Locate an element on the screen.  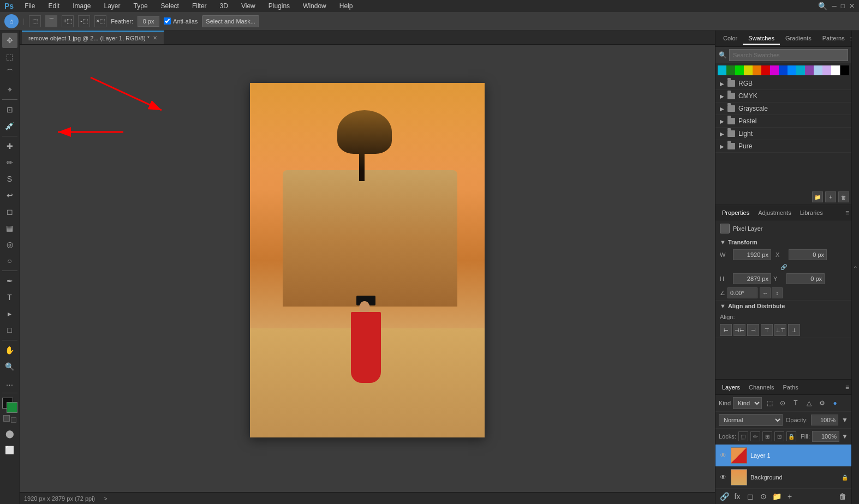
text-filter-btn: T is located at coordinates (796, 403).